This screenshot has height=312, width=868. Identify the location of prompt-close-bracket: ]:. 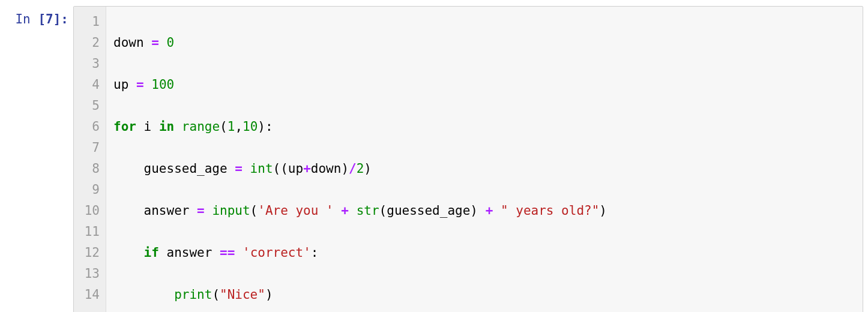
(61, 19).